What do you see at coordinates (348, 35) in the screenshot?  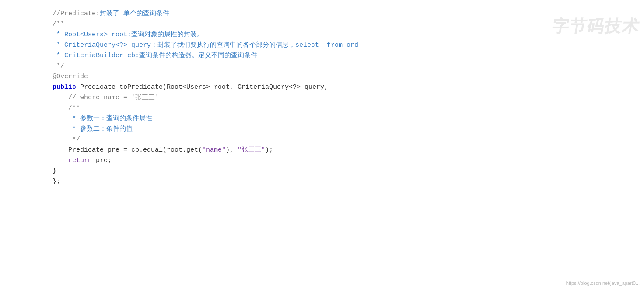 I see `code-line: * Root<Users> root:查询对象的属性的封装。` at bounding box center [348, 35].